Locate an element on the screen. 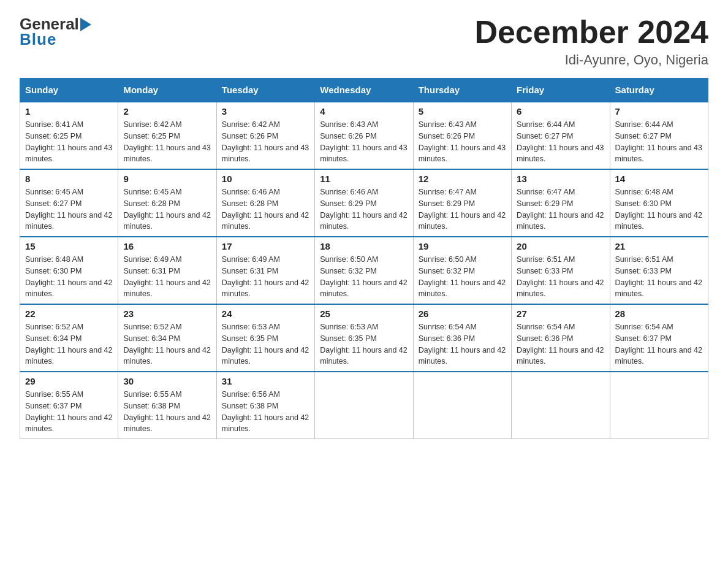  calendar-cell: 14 Sunrise: 6:48 AMSunset: 6:30 PMDaylig… is located at coordinates (659, 203).